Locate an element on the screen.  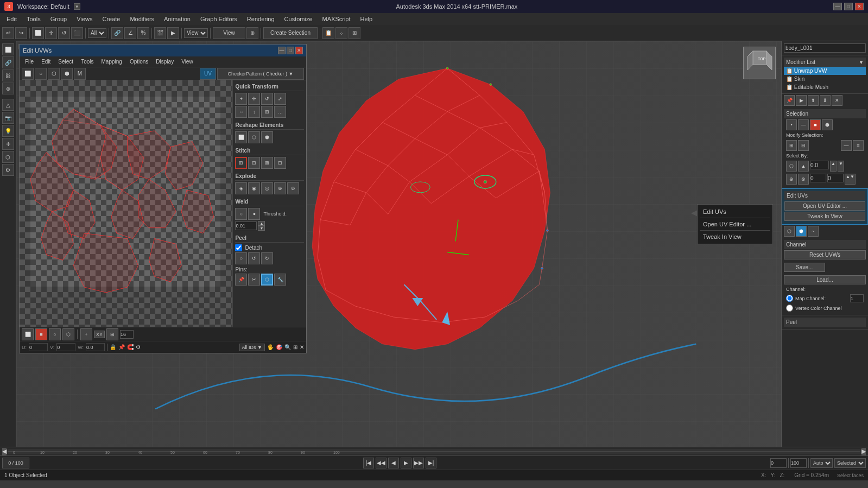
uvws-v-input is located at coordinates (66, 347).